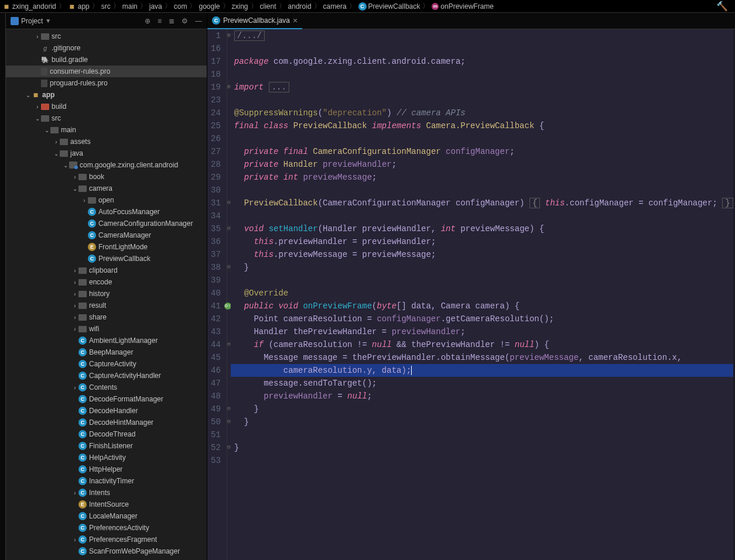 Image resolution: width=735 pixels, height=560 pixels. What do you see at coordinates (107, 212) in the screenshot?
I see `tree-item: CAutoFocusManager` at bounding box center [107, 212].